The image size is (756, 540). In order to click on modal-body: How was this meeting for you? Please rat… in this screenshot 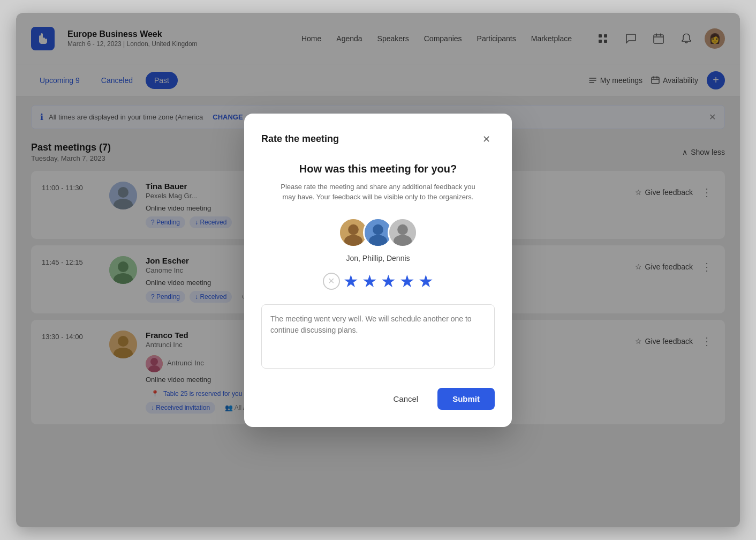, I will do `click(378, 275)`.